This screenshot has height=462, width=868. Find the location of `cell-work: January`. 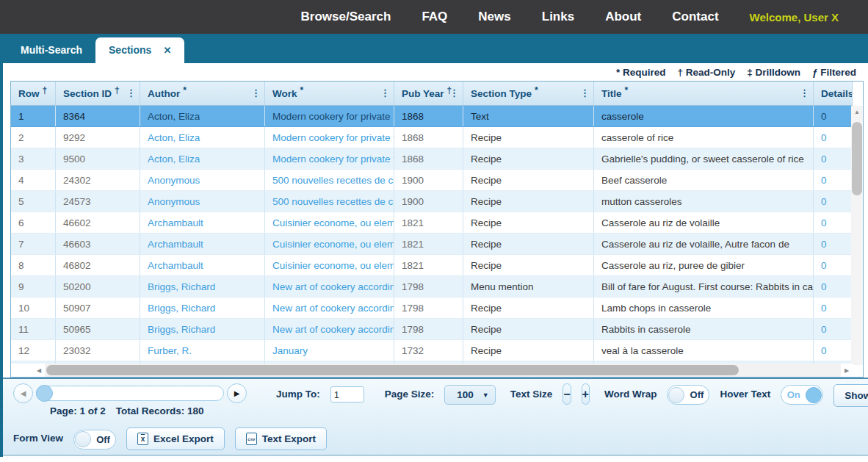

cell-work: January is located at coordinates (330, 350).